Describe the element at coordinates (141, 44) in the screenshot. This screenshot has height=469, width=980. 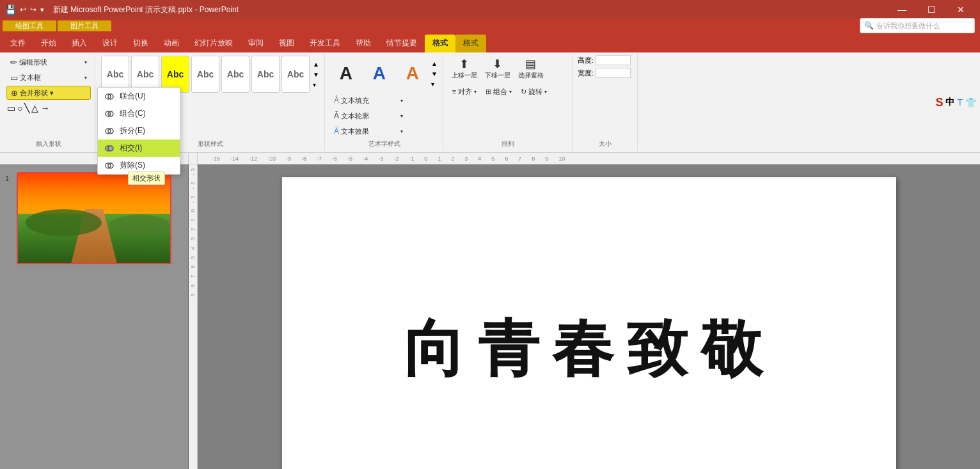
I see `tab-transition: 切换` at that location.